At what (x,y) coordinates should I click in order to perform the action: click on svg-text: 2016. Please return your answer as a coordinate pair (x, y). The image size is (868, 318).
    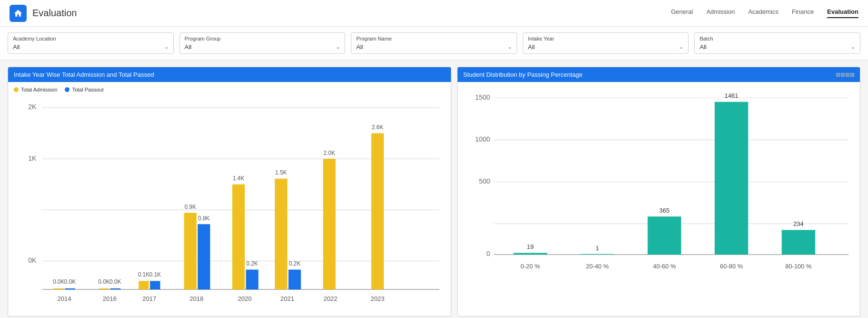
    Looking at the image, I should click on (110, 298).